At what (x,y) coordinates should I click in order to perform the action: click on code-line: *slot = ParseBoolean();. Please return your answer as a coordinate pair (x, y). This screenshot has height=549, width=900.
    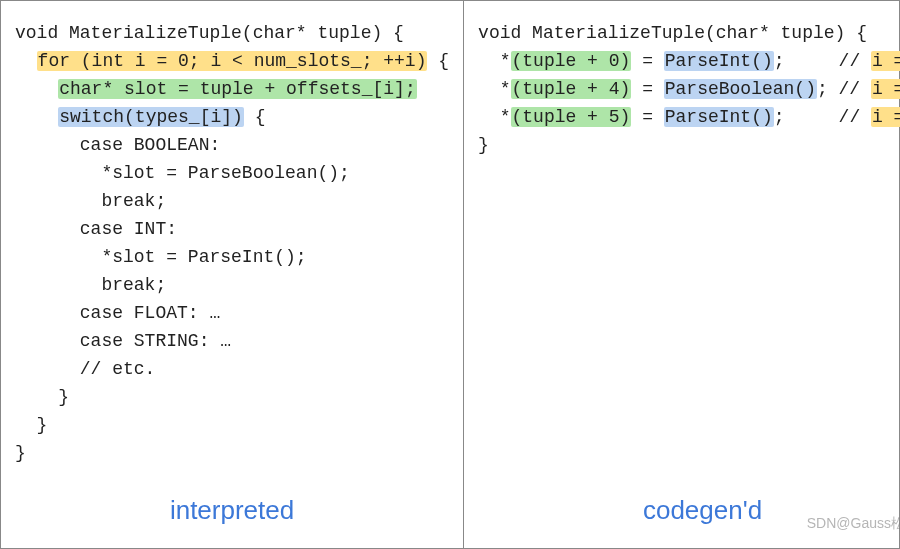
    Looking at the image, I should click on (182, 173).